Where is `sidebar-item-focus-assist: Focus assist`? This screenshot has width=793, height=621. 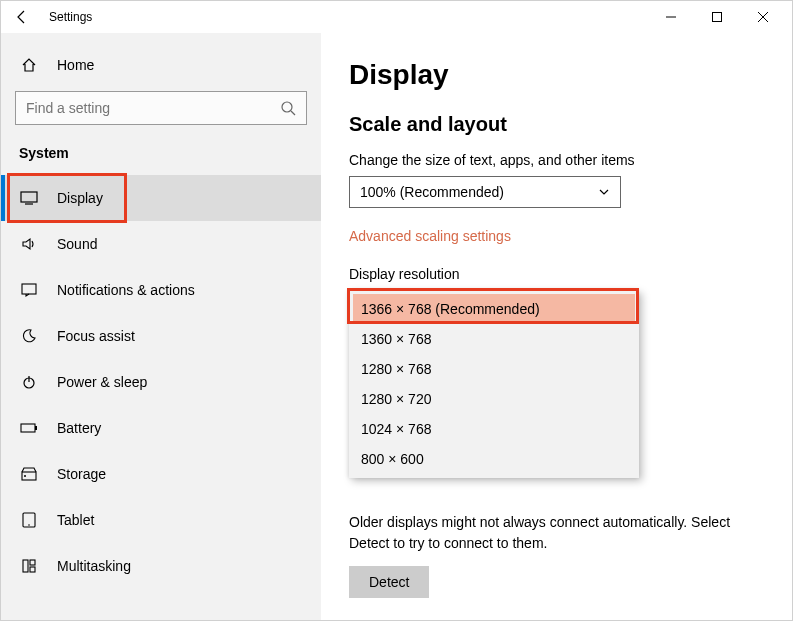 sidebar-item-focus-assist: Focus assist is located at coordinates (161, 336).